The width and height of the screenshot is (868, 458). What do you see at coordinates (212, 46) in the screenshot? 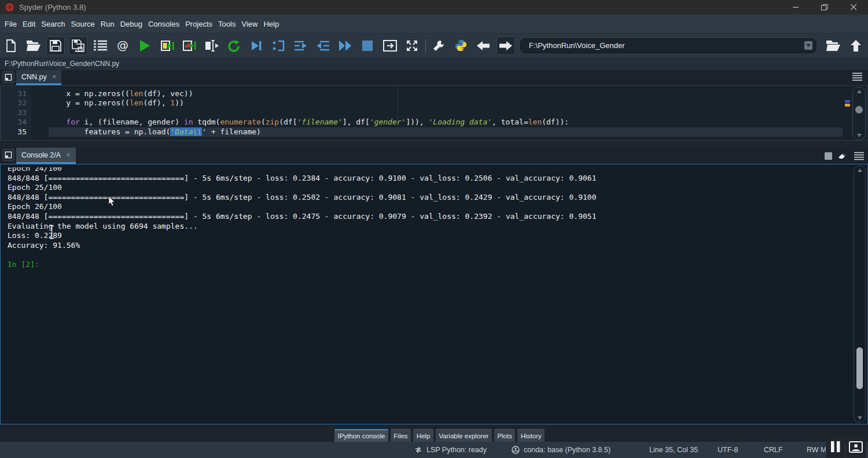
I see `run-selection-button` at bounding box center [212, 46].